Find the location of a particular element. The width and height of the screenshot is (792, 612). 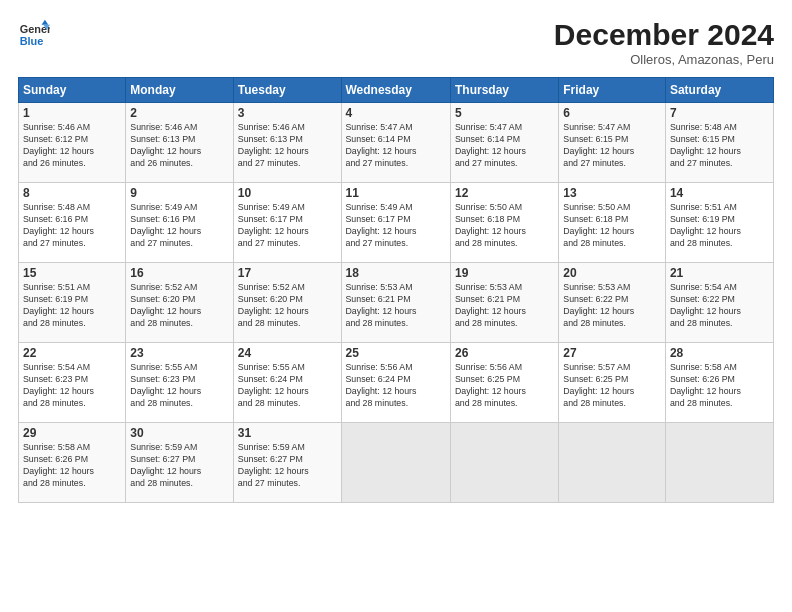

calendar-cell: 26Sunrise: 5:56 AM Sunset: 6:25 PM Dayli… is located at coordinates (504, 383).